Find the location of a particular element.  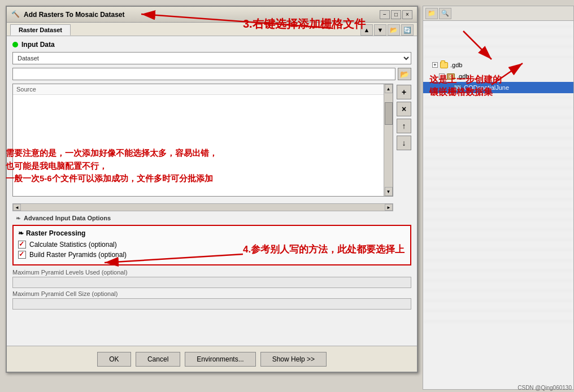

file-path-input is located at coordinates (204, 74).